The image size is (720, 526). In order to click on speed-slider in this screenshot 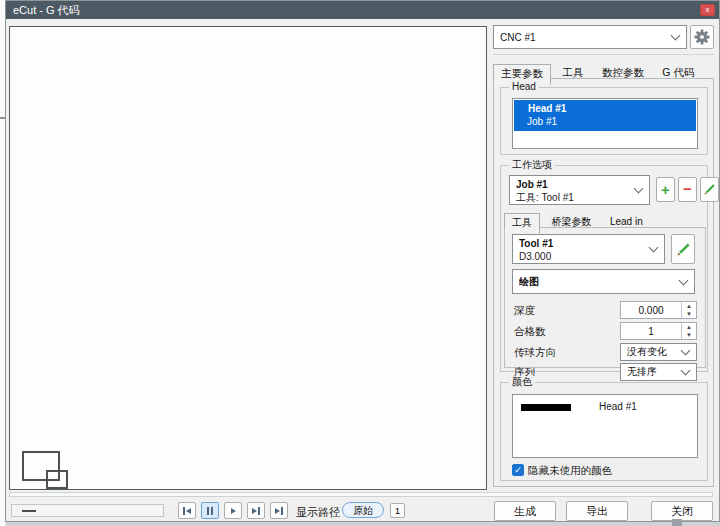, I will do `click(88, 510)`.